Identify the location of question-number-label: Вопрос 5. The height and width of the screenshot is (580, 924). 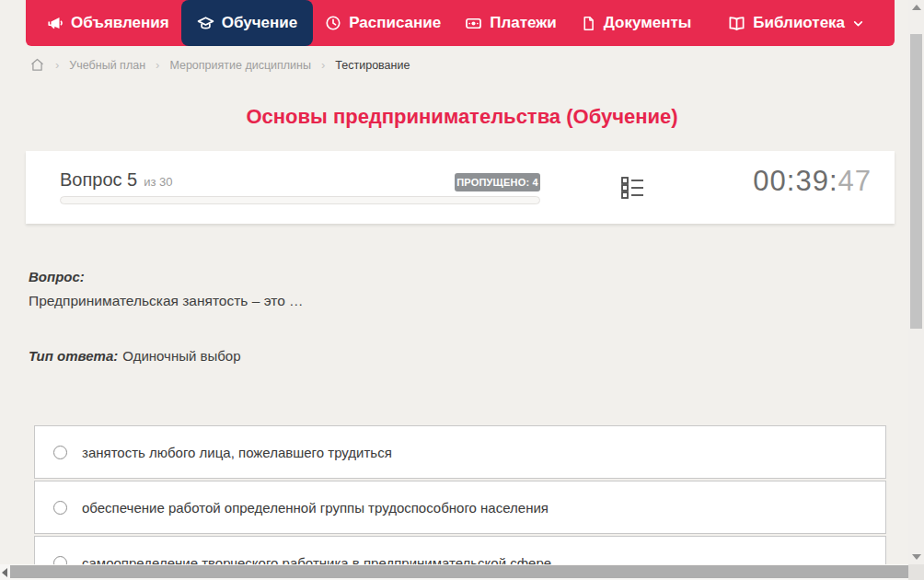
(98, 180).